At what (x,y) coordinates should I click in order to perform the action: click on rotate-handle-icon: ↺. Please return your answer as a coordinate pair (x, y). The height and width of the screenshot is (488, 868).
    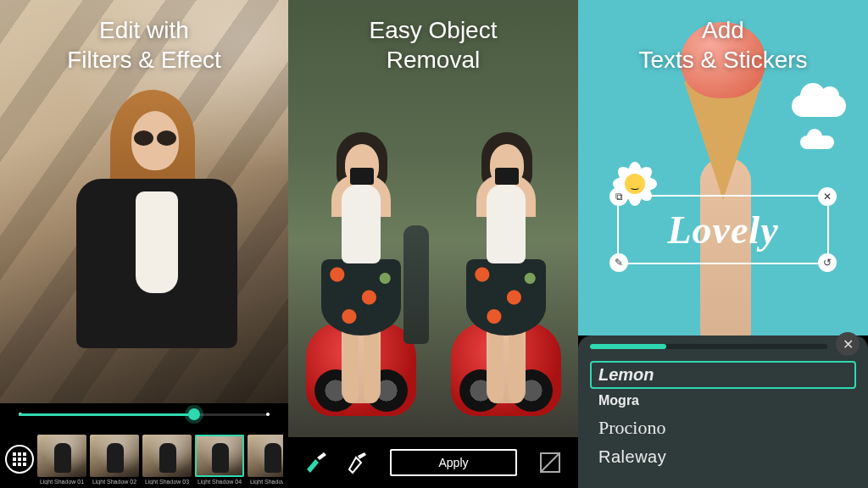
    Looking at the image, I should click on (827, 263).